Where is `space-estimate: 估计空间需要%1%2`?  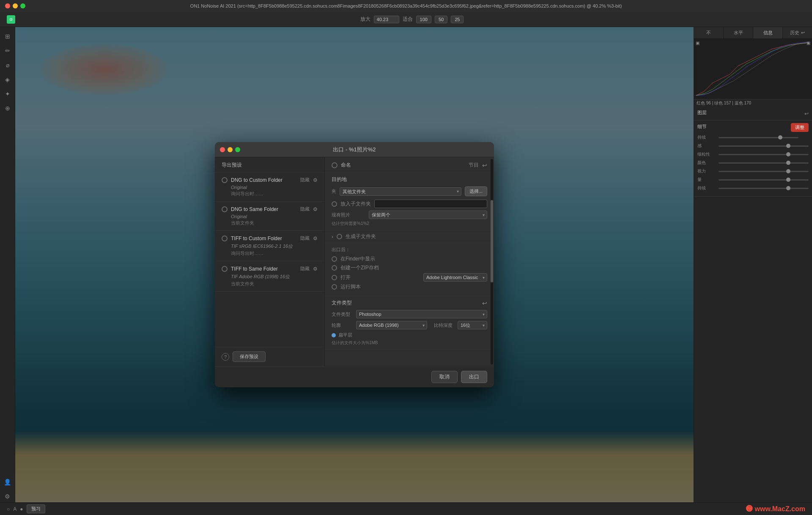 space-estimate: 估计空间需要%1%2 is located at coordinates (409, 224).